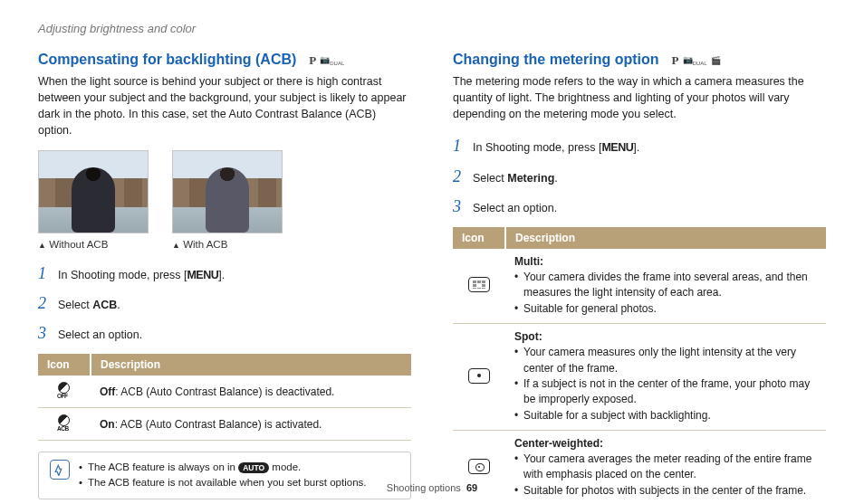 This screenshot has height=504, width=864. Describe the element at coordinates (432, 488) in the screenshot. I see `page-footer: Shooting options 69` at that location.